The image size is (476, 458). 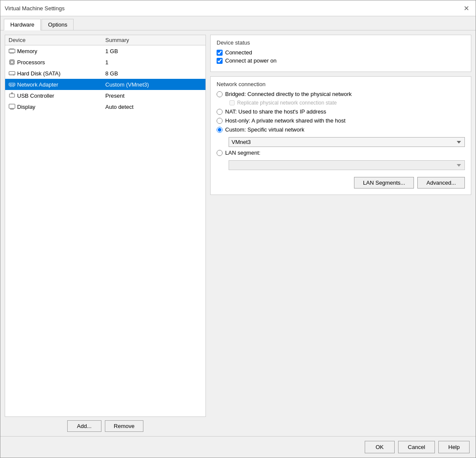 I want to click on title-bar: Virtual Machine Settings ✕, so click(x=238, y=9).